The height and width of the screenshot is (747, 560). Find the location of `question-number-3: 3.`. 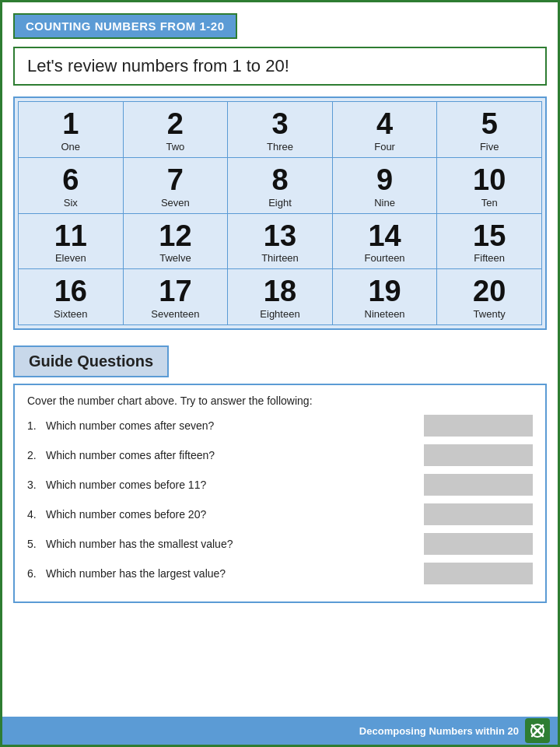

question-number-3: 3. is located at coordinates (37, 485).